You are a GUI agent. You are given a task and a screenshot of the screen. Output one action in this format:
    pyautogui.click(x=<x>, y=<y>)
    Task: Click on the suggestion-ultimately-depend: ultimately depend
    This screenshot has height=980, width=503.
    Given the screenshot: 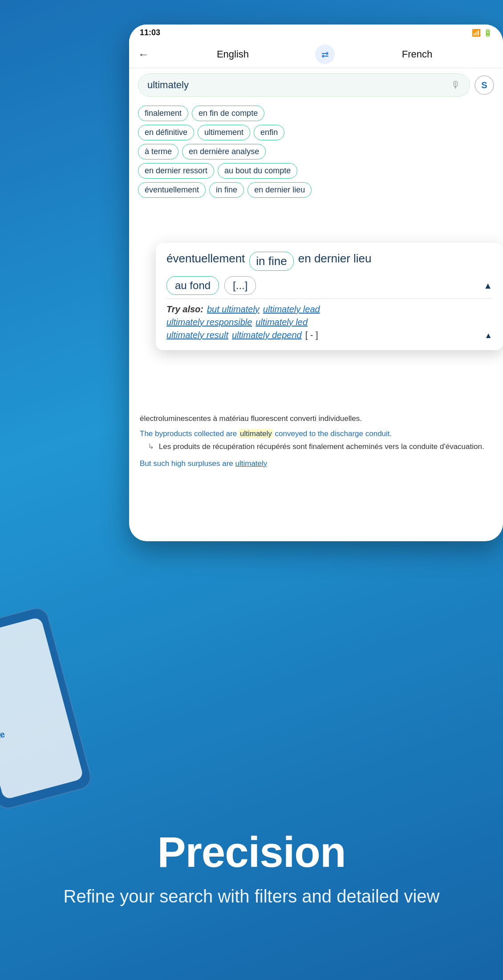 What is the action you would take?
    pyautogui.click(x=267, y=335)
    